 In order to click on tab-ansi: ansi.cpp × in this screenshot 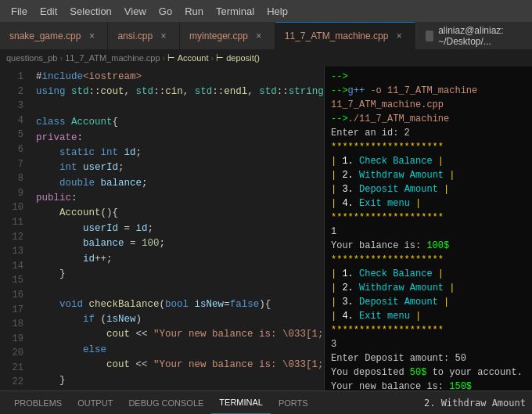, I will do `click(144, 36)`.